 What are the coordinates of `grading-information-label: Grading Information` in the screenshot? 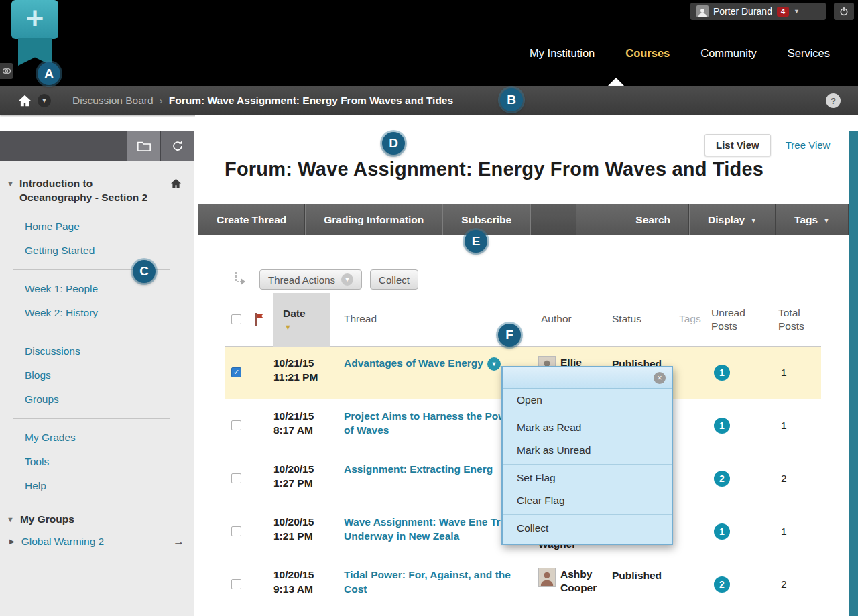 It's located at (374, 220).